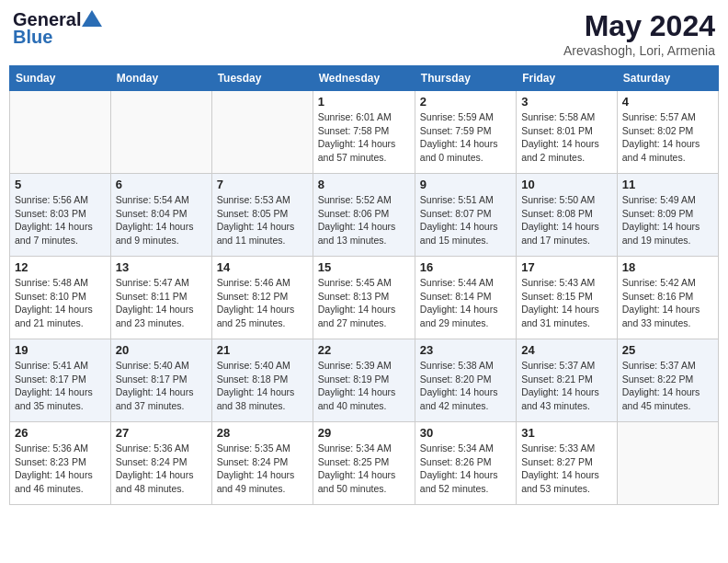 Image resolution: width=728 pixels, height=563 pixels. Describe the element at coordinates (667, 184) in the screenshot. I see `day-number: 11` at that location.